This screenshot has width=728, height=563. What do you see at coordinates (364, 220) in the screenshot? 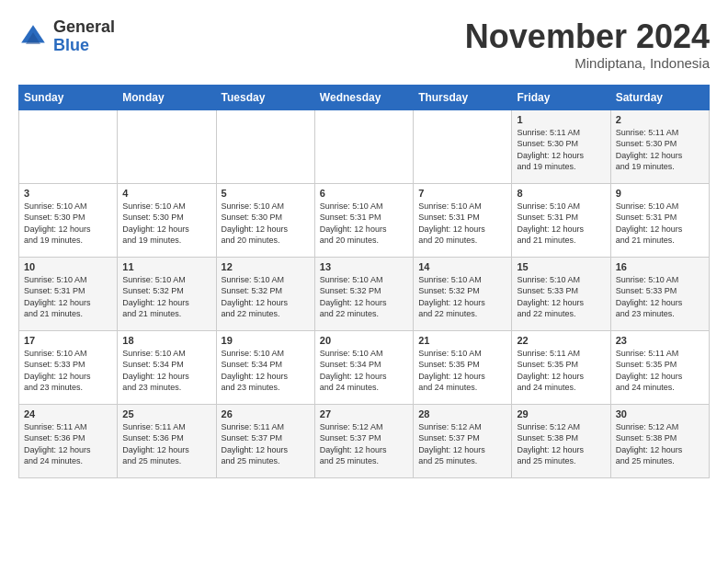
I see `calendar-cell: 6Sunrise: 5:10 AM Sunset: 5:31 PM Daylig…` at bounding box center [364, 220].